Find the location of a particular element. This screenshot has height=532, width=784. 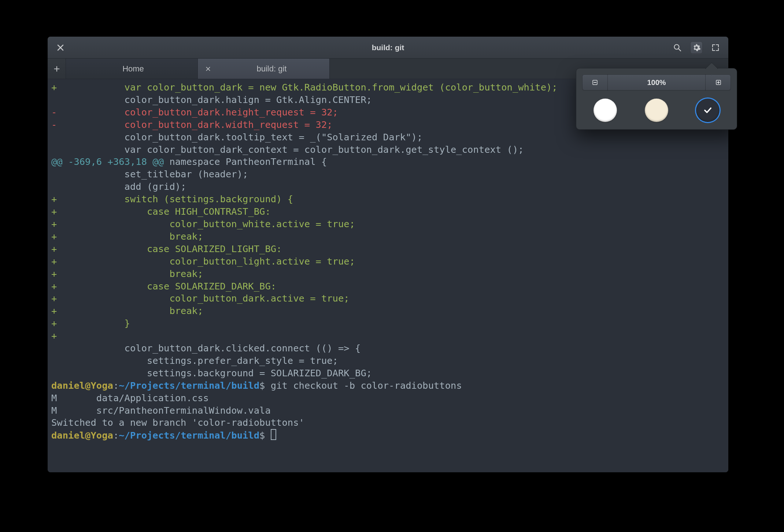

tab-build-git: build: git is located at coordinates (264, 69).